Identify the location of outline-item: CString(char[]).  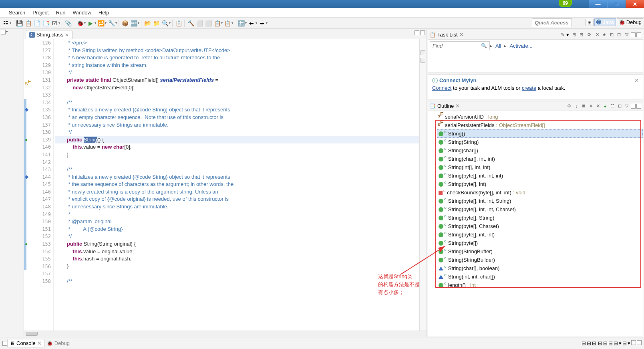
(541, 151).